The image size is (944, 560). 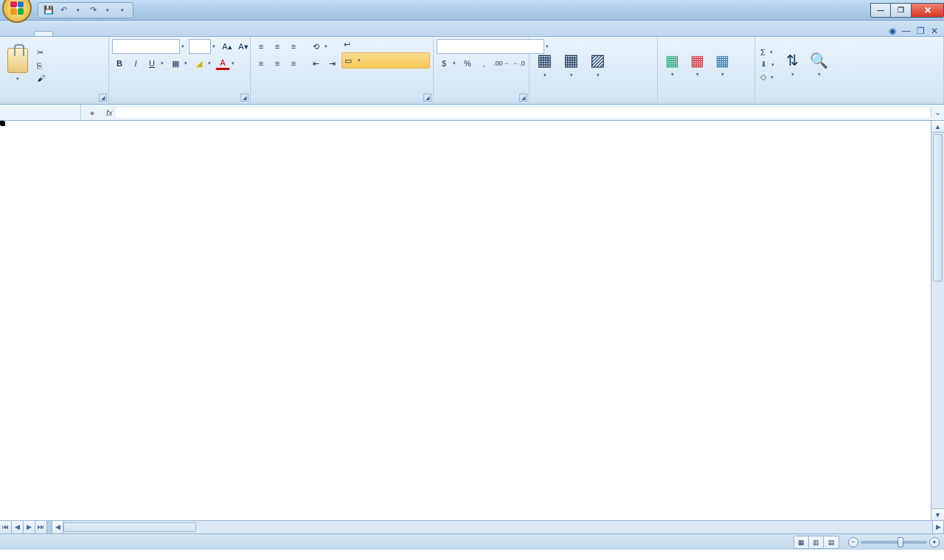 I want to click on tab-formulas, so click(x=97, y=34).